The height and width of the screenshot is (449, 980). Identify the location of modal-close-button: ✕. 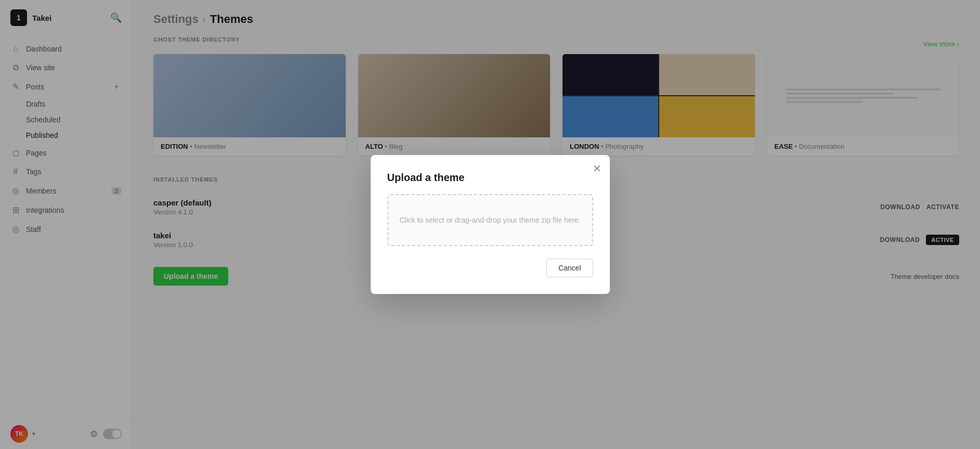
(597, 169).